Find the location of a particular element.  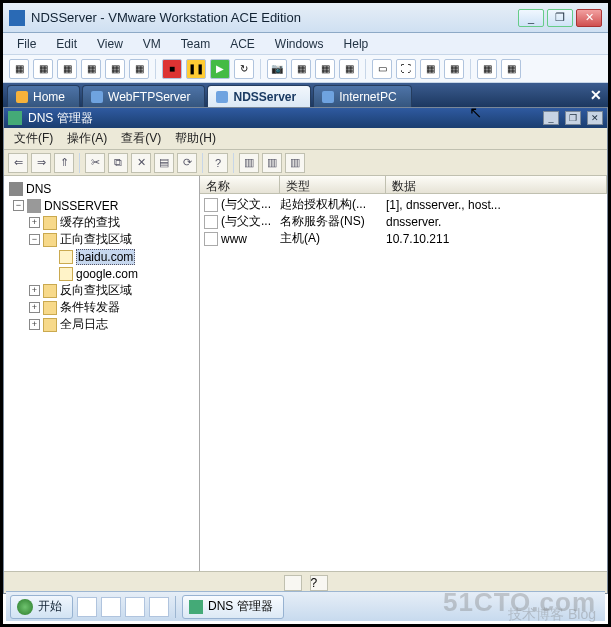

dns-menu-view: 查看(V) is located at coordinates (141, 138).